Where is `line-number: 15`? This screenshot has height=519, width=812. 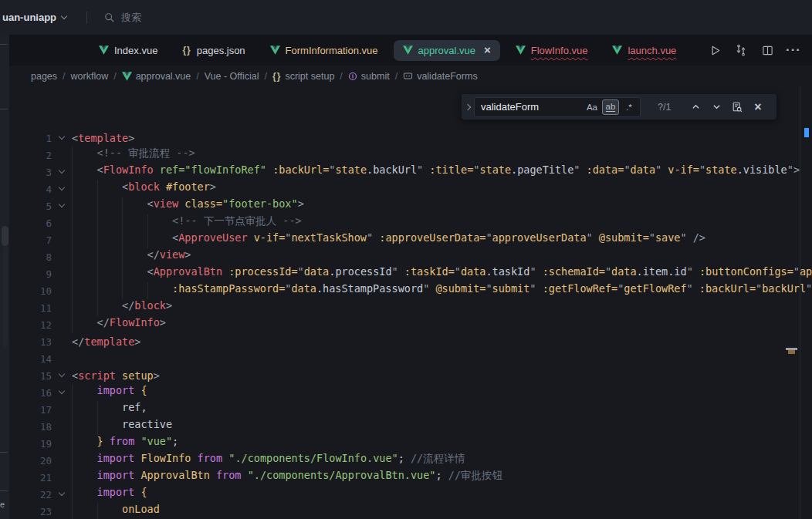 line-number: 15 is located at coordinates (31, 376).